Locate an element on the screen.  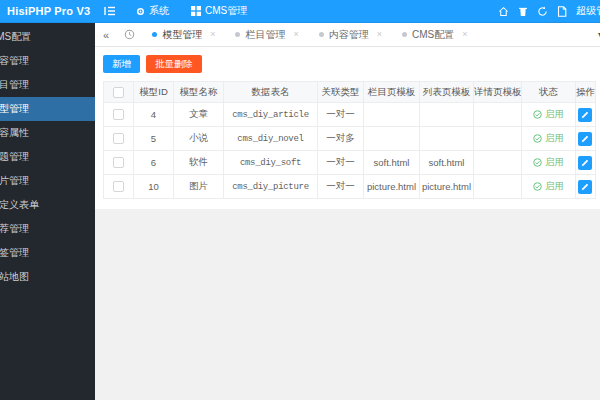
column-header: 数据表名 is located at coordinates (271, 92).